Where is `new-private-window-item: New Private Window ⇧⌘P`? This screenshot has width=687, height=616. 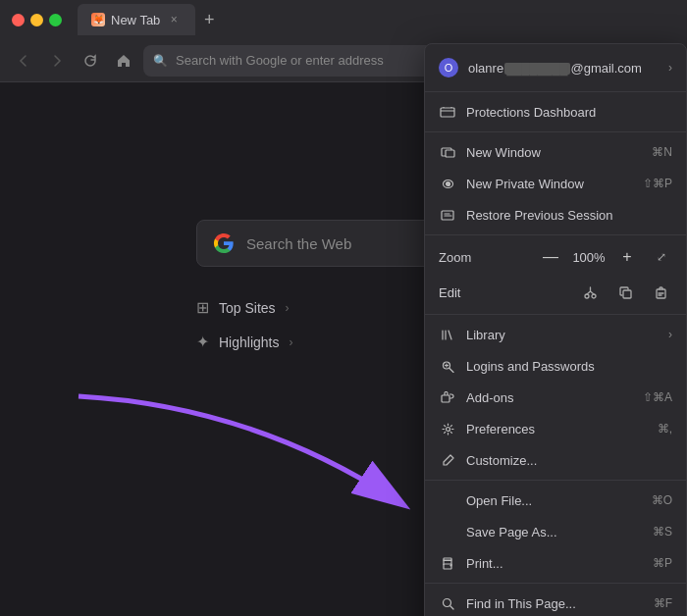
new-private-window-item: New Private Window ⇧⌘P is located at coordinates (555, 183).